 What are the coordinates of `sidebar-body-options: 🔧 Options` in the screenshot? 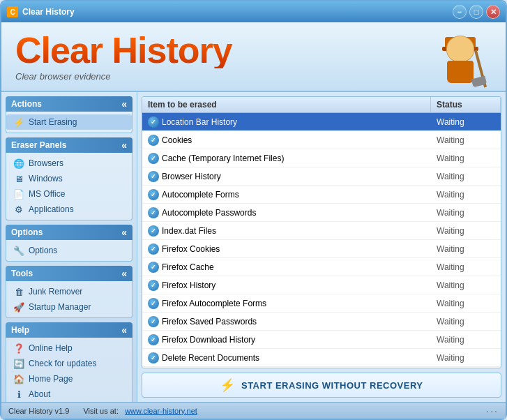 It's located at (69, 251).